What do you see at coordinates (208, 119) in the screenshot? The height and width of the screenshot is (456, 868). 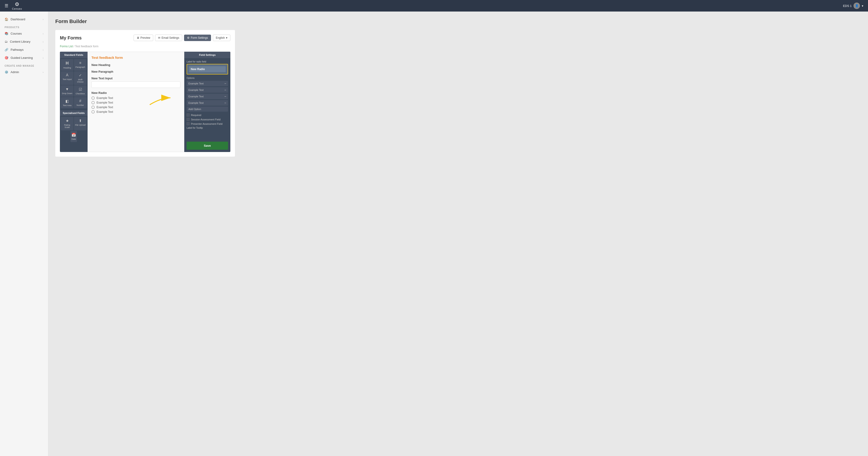 I see `session-assessment-checkbox-row: Session Assessment Field` at bounding box center [208, 119].